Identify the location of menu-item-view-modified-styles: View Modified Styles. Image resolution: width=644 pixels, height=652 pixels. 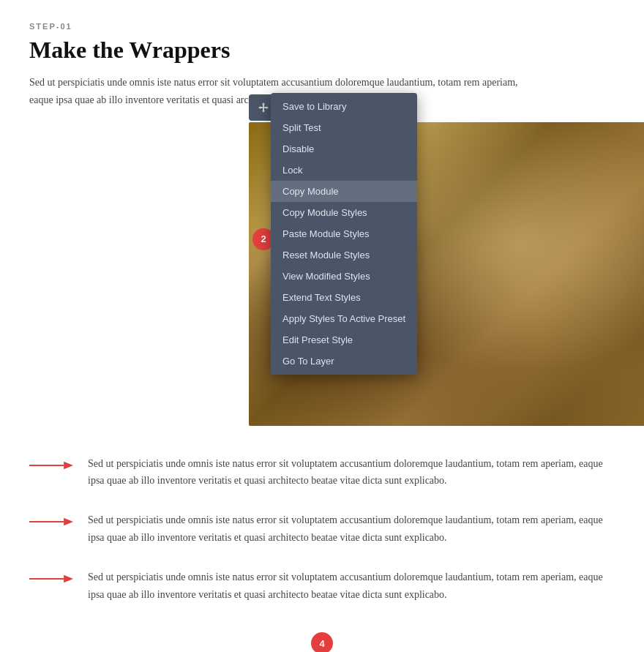
(344, 277).